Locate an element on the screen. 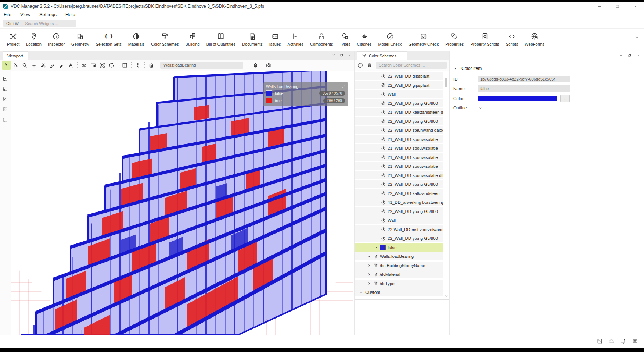 This screenshot has height=352, width=644. tool-screenshot is located at coordinates (269, 65).